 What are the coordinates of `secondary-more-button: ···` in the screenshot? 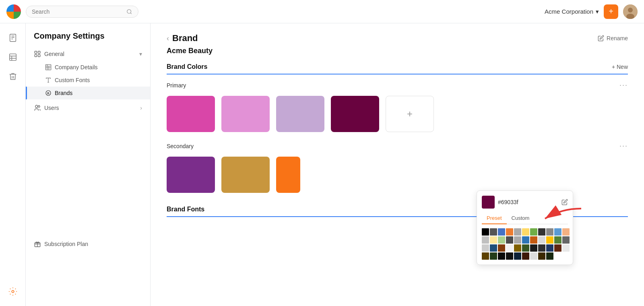 It's located at (624, 146).